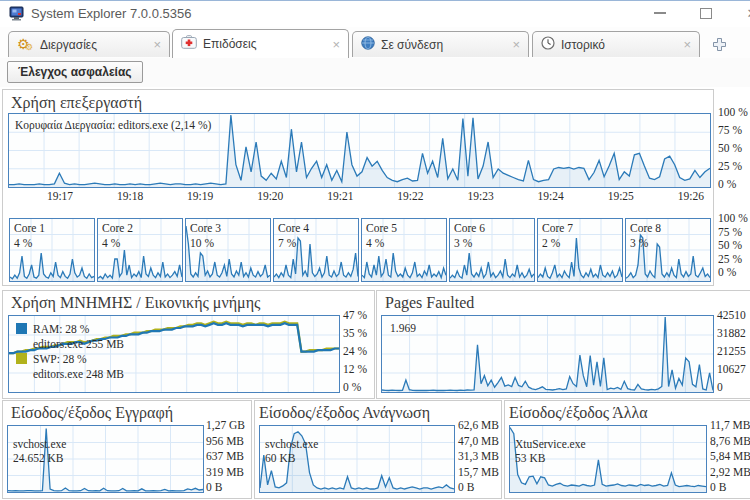 Image resolution: width=750 pixels, height=500 pixels. What do you see at coordinates (360, 197) in the screenshot?
I see `cpu-time-axis: 19:1719:1819:1919:2019:2119:2219:2319:24…` at bounding box center [360, 197].